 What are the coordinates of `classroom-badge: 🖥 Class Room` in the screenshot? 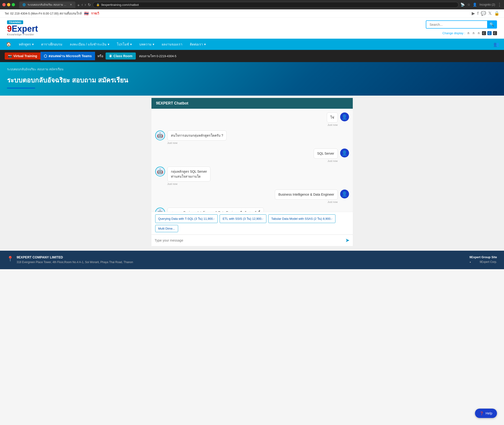 It's located at (121, 56).